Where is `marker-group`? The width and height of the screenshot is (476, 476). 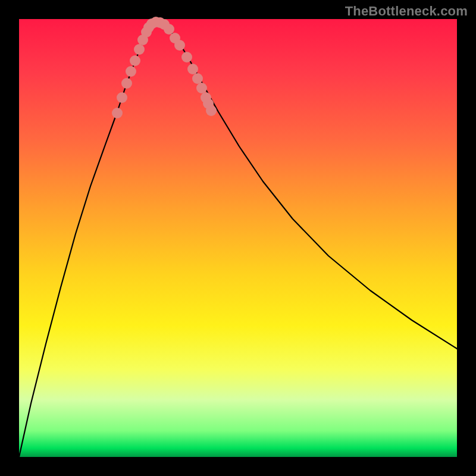
marker-group is located at coordinates (164, 68).